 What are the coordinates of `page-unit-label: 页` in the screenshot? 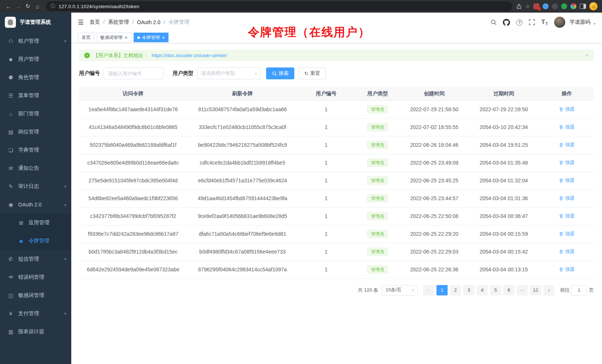 It's located at (592, 290).